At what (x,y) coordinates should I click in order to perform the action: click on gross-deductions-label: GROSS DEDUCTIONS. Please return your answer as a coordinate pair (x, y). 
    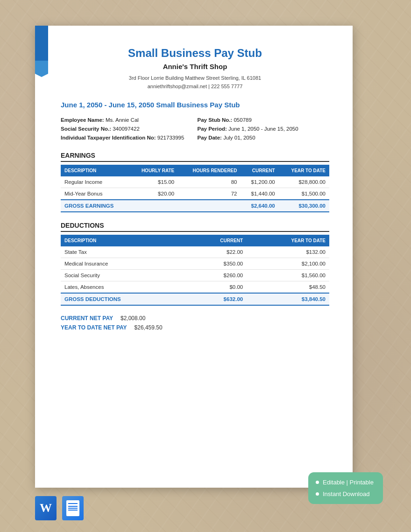
    Looking at the image, I should click on (124, 299).